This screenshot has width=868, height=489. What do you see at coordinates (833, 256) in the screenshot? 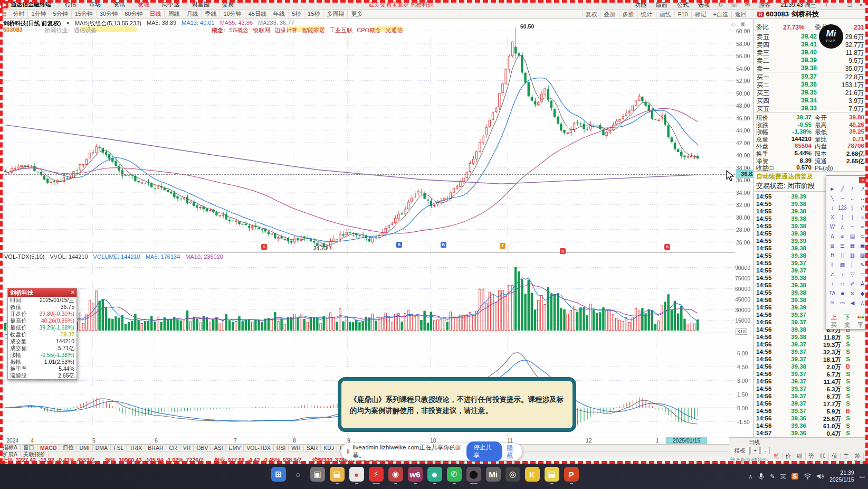
I see `drawing-tool-icon: H` at bounding box center [833, 256].